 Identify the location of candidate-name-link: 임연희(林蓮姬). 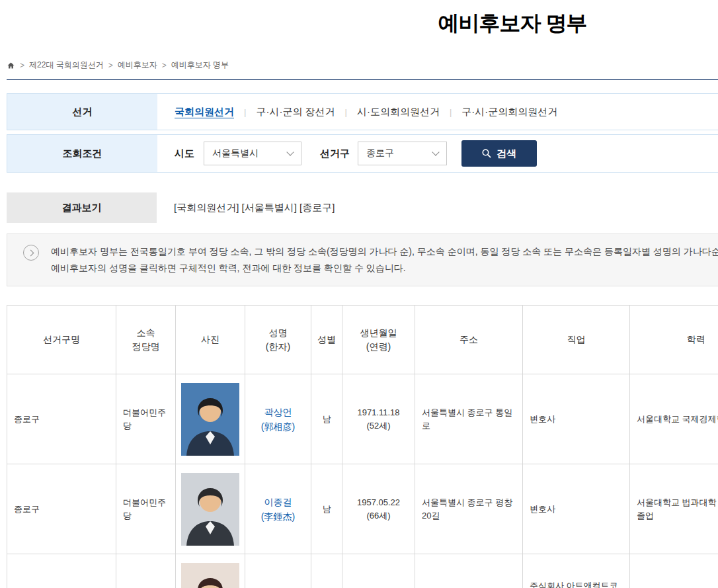
(278, 586).